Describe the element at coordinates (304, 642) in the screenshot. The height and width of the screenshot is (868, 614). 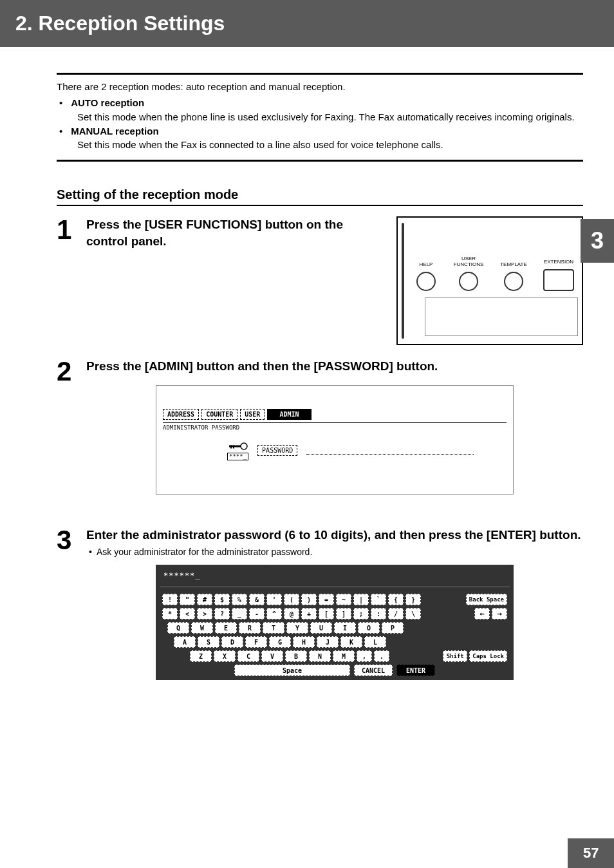
I see `key-h: H` at that location.